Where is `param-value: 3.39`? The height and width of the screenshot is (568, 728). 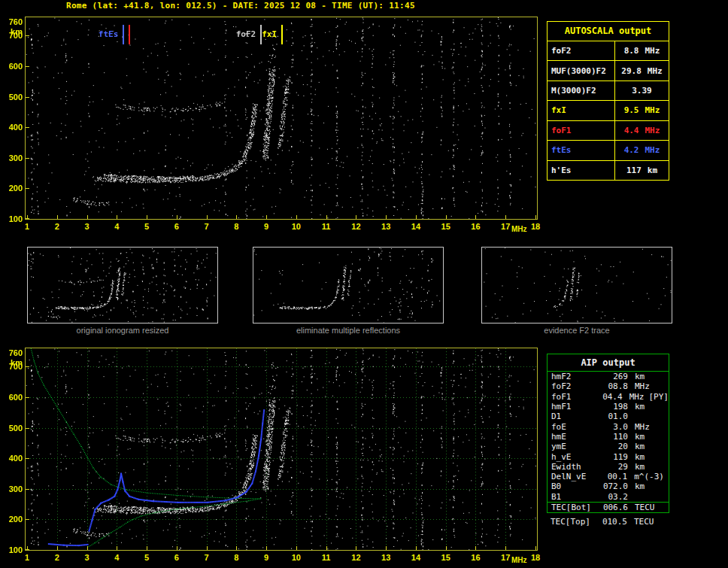 param-value: 3.39 is located at coordinates (642, 90).